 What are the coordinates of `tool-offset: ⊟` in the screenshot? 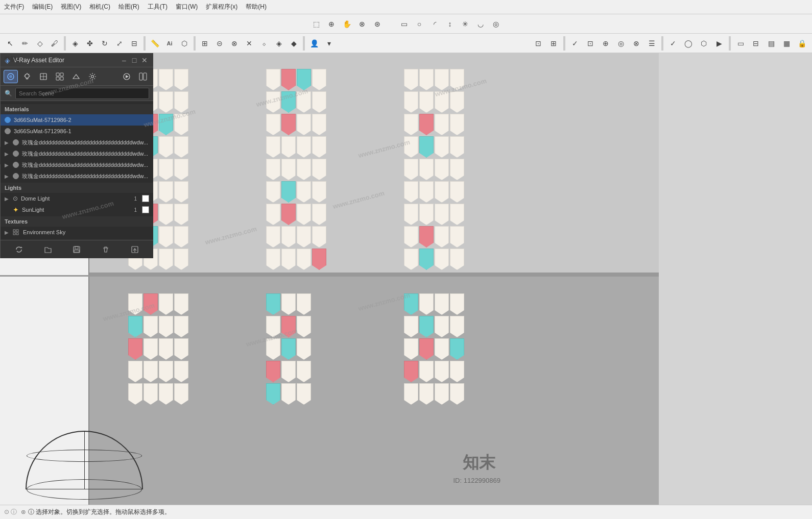 It's located at (134, 43).